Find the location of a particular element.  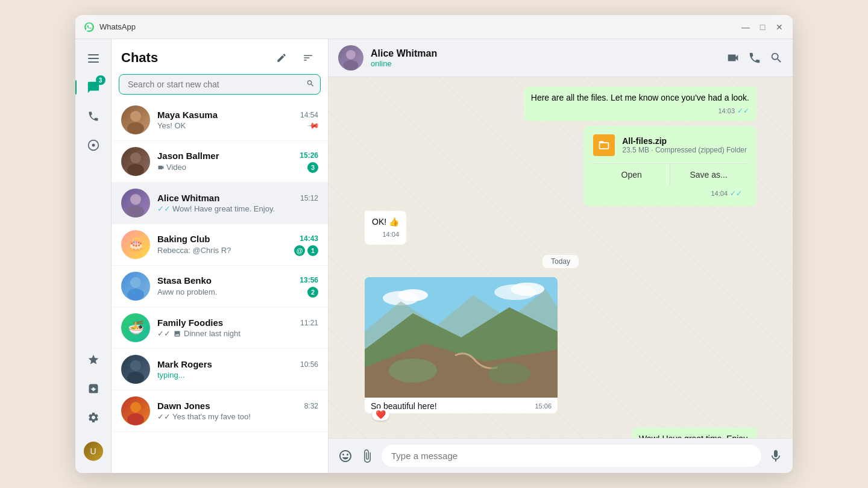

file-save-button: Save as... is located at coordinates (708, 175).